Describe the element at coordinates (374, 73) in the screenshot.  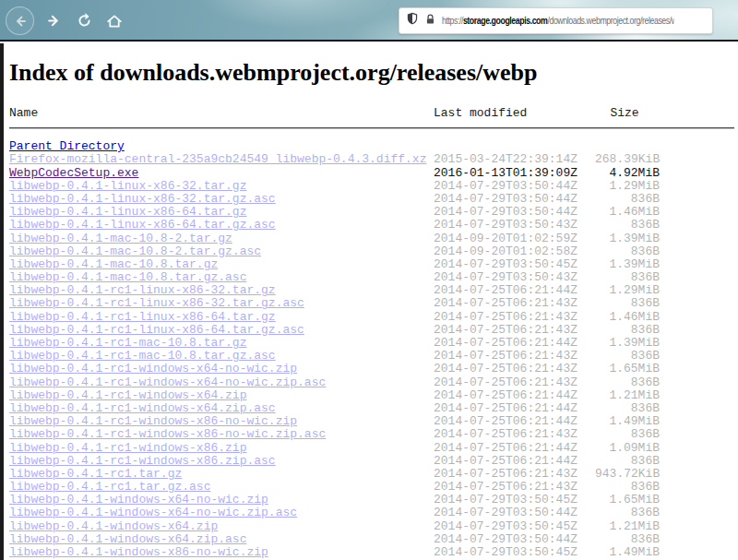
I see `page-title: Index of downloads.webmproject.org/relea…` at that location.